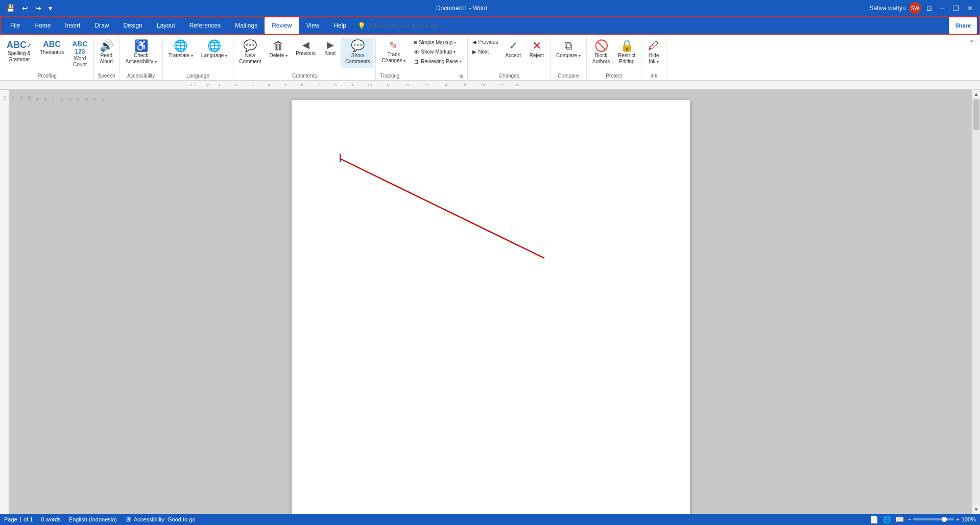 Image resolution: width=980 pixels, height=525 pixels. Describe the element at coordinates (627, 46) in the screenshot. I see `restrictediting-icon: 🔒` at that location.